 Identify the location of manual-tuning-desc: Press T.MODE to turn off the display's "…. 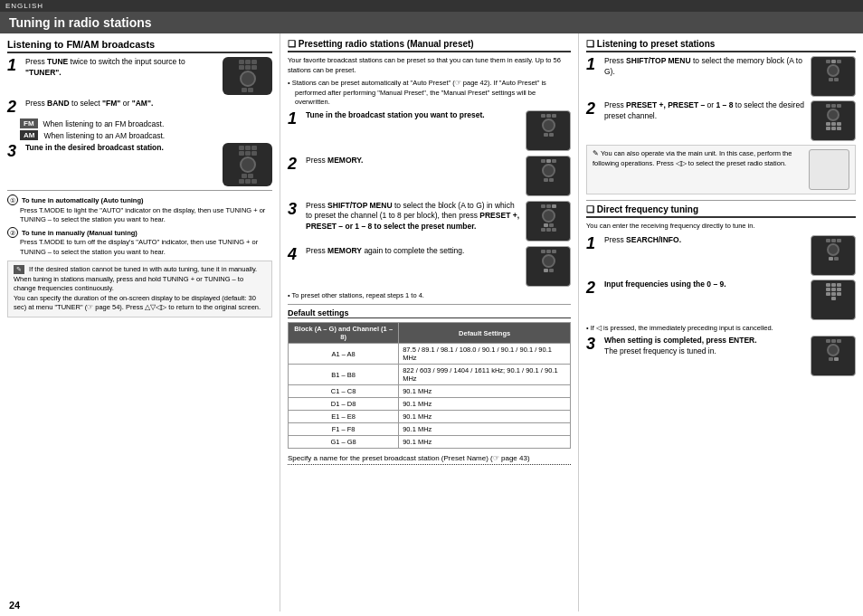
(139, 248).